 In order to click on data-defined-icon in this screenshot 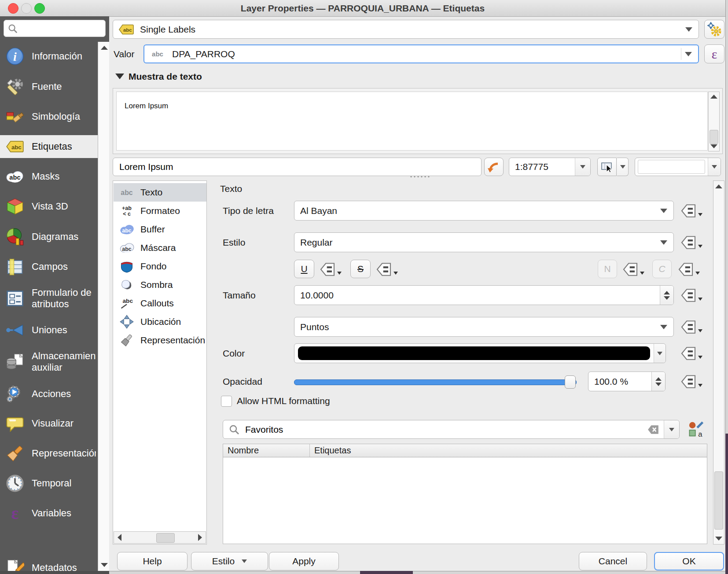, I will do `click(688, 243)`.